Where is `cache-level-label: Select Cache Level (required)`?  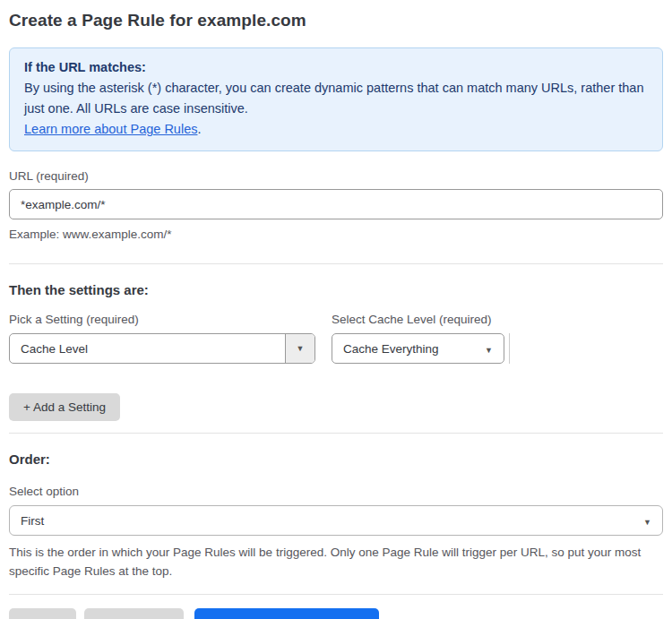 cache-level-label: Select Cache Level (required) is located at coordinates (421, 319).